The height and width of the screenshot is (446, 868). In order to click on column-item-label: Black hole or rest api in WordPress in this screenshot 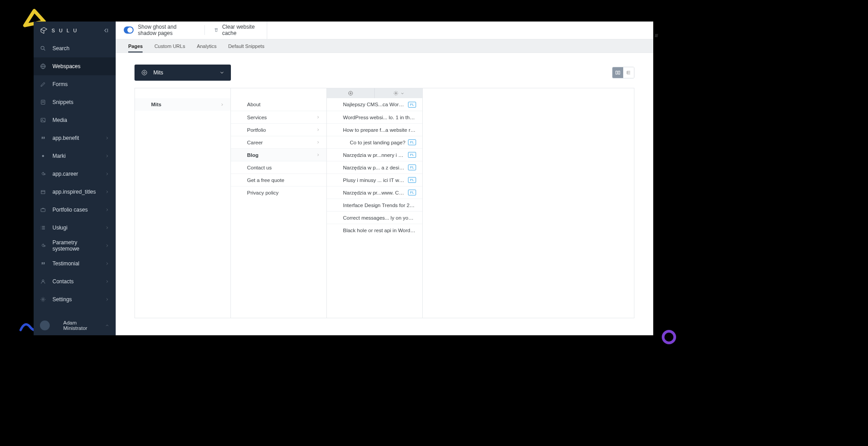, I will do `click(379, 230)`.